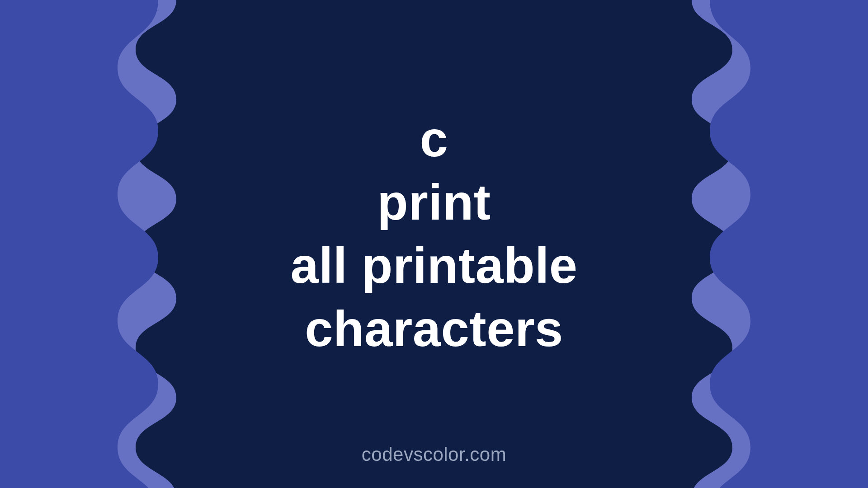 This screenshot has height=488, width=868. Describe the element at coordinates (434, 329) in the screenshot. I see `title-line-4: characters` at that location.